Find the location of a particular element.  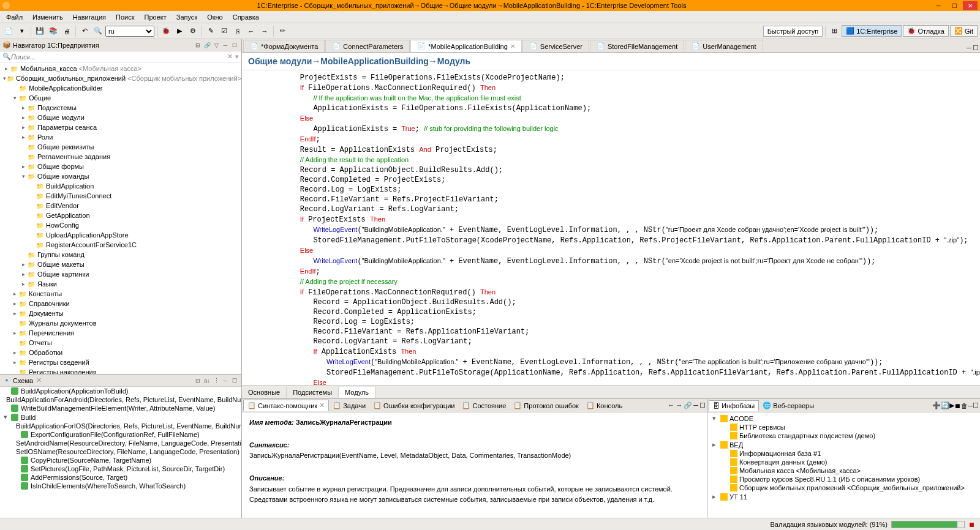

menu-Файл: Файл is located at coordinates (15, 17).